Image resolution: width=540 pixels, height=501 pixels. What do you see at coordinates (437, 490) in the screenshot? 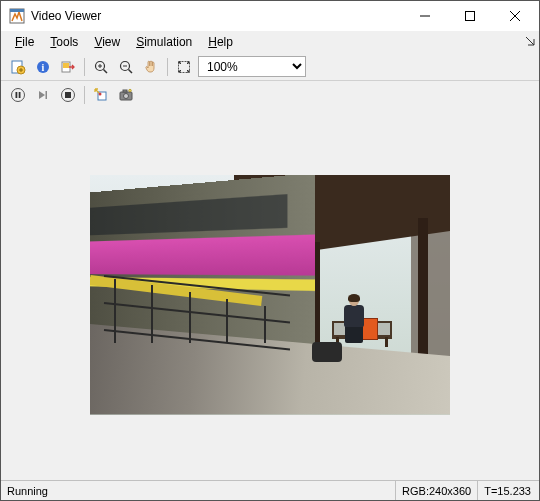
I see `status-format: RGB:240x360` at bounding box center [437, 490].